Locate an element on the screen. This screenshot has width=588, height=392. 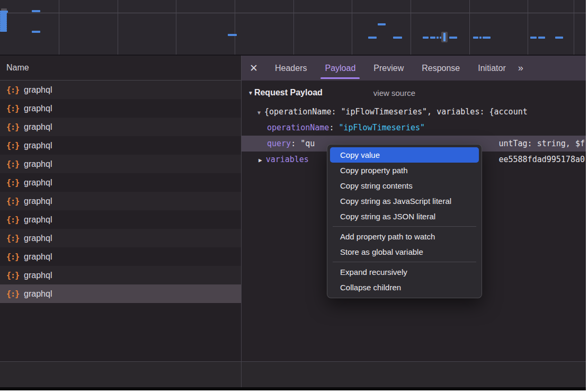
name-column-header: Name is located at coordinates (121, 68).